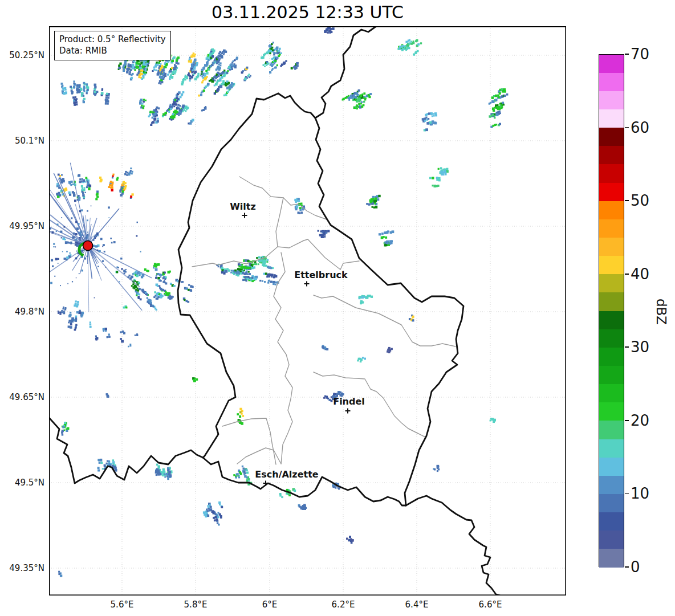 This screenshot has width=675, height=616. Describe the element at coordinates (650, 274) in the screenshot. I see `colorbar-tick-label: 40` at that location.